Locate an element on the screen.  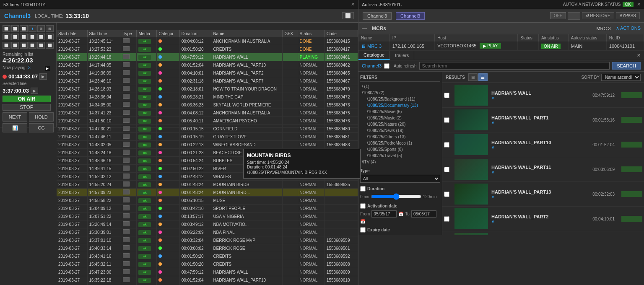
table-row: 2019-03-27 14:17:44:05 ok 00:01:52:04 HA… is located at coordinates (207, 65).